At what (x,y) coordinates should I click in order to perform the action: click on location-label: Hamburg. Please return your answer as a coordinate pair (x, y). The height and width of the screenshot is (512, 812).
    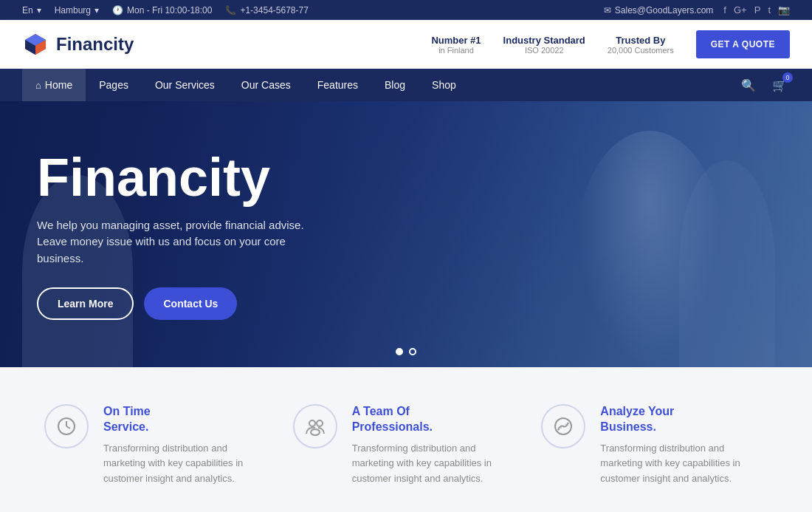
    Looking at the image, I should click on (72, 10).